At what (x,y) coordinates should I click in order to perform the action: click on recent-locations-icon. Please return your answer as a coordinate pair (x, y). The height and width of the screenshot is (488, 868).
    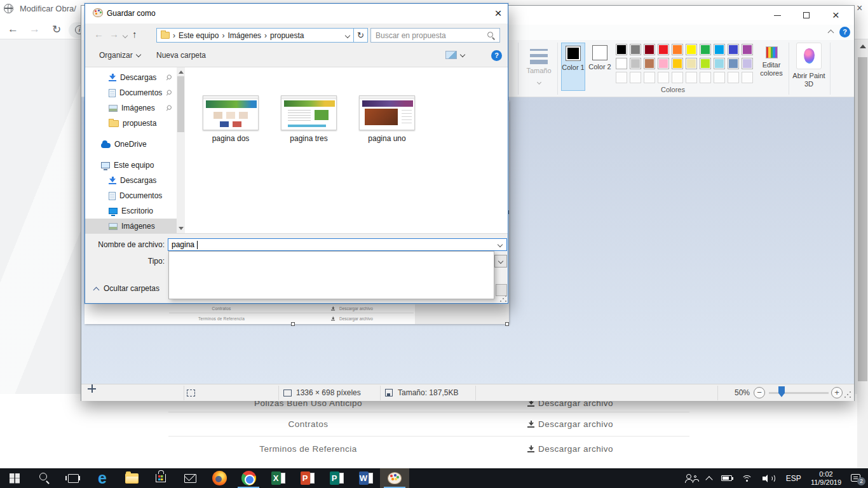
    Looking at the image, I should click on (125, 36).